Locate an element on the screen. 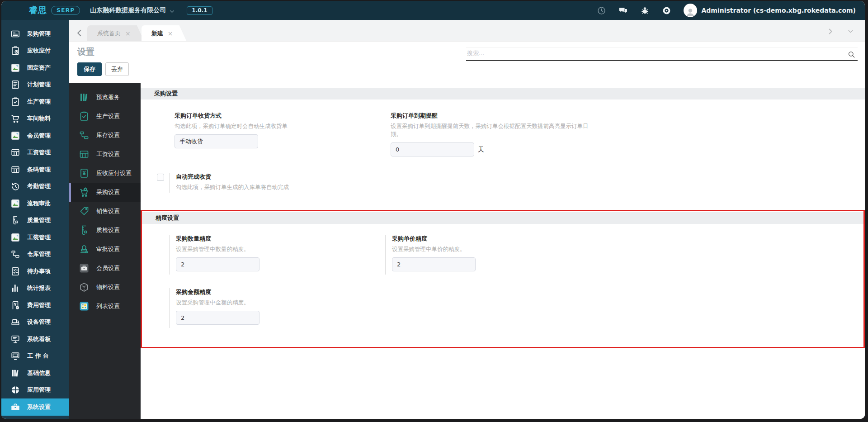 This screenshot has width=868, height=422. settings-nav-item: 审批设置 is located at coordinates (105, 249).